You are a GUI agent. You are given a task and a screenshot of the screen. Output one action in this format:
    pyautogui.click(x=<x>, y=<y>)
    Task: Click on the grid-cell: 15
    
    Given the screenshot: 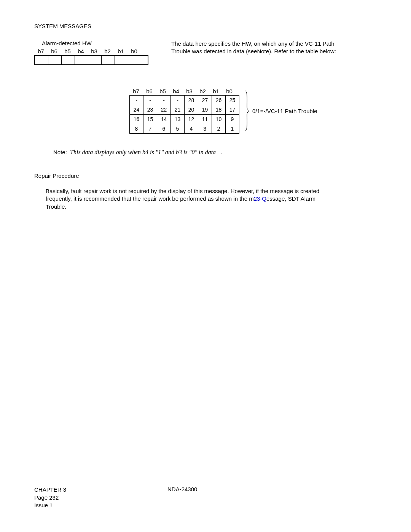 What is the action you would take?
    pyautogui.click(x=150, y=120)
    